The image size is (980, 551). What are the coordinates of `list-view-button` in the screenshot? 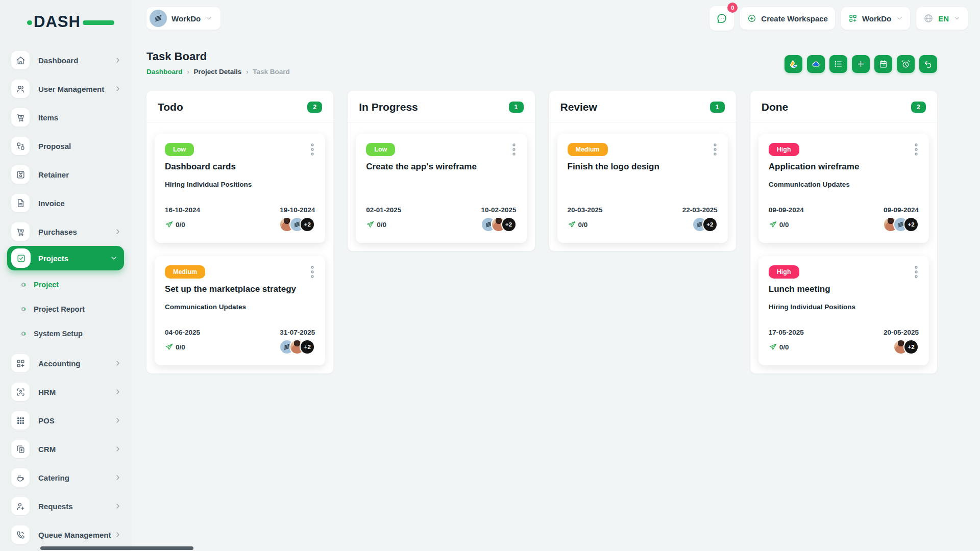 It's located at (838, 64).